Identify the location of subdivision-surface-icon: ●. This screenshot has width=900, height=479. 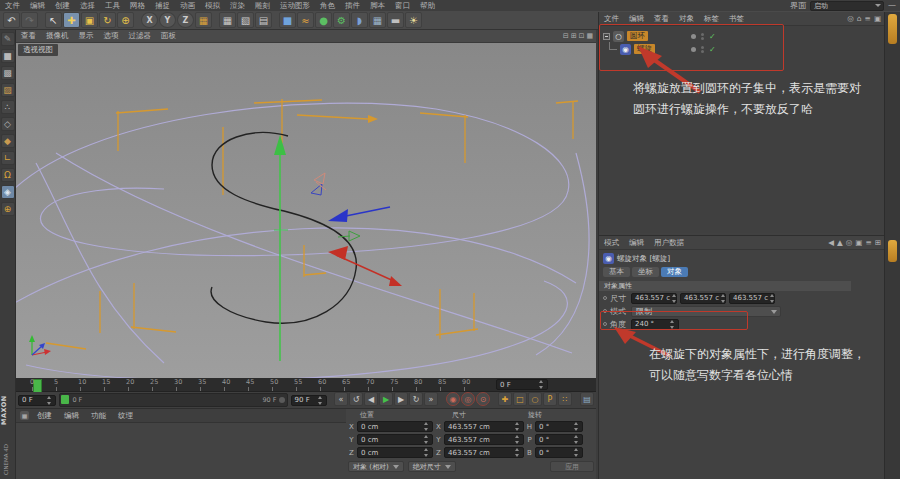
(324, 20).